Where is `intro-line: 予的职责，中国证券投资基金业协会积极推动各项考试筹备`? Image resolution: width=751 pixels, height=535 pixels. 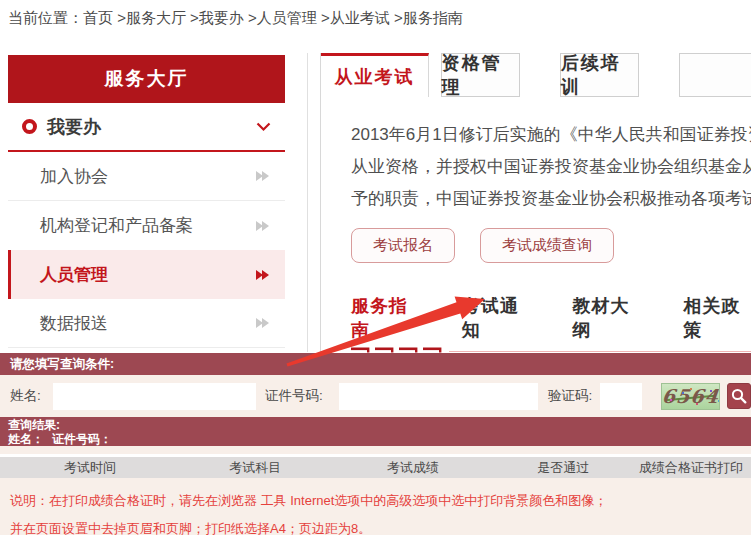 intro-line: 予的职责，中国证券投资基金业协会积极推动各项考试筹备 is located at coordinates (551, 199).